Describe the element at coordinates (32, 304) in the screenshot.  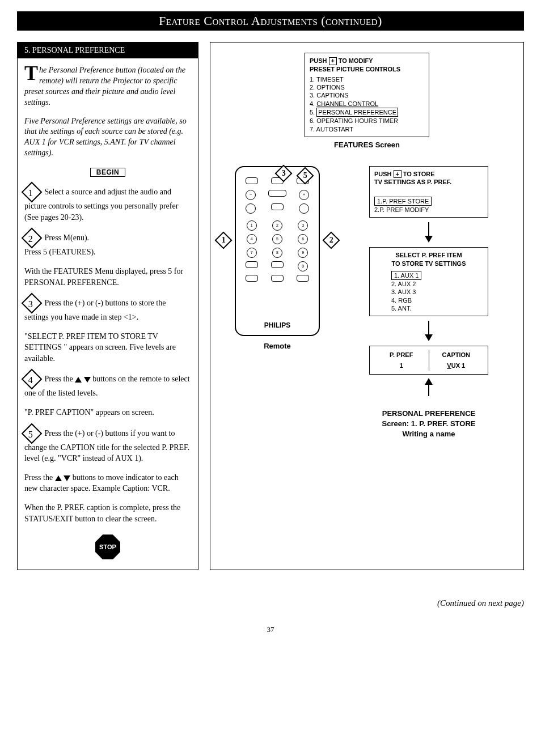
I see `diamond-icon: 3` at that location.